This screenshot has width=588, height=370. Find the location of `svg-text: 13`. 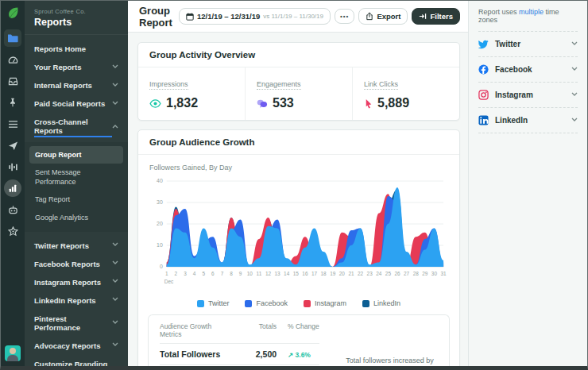

svg-text: 13 is located at coordinates (278, 273).